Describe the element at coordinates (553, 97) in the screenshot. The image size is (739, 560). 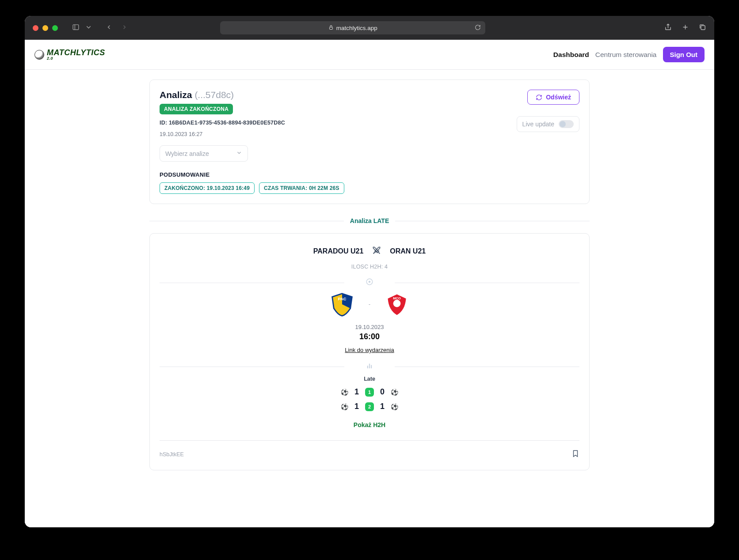
I see `refresh-button: Odśwież` at that location.